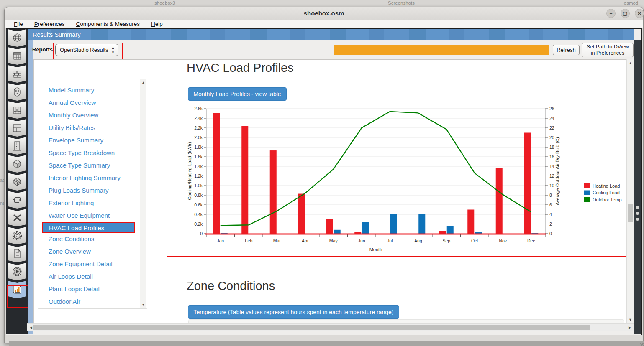 The width and height of the screenshot is (644, 346). I want to click on minimize-button: –, so click(611, 13).